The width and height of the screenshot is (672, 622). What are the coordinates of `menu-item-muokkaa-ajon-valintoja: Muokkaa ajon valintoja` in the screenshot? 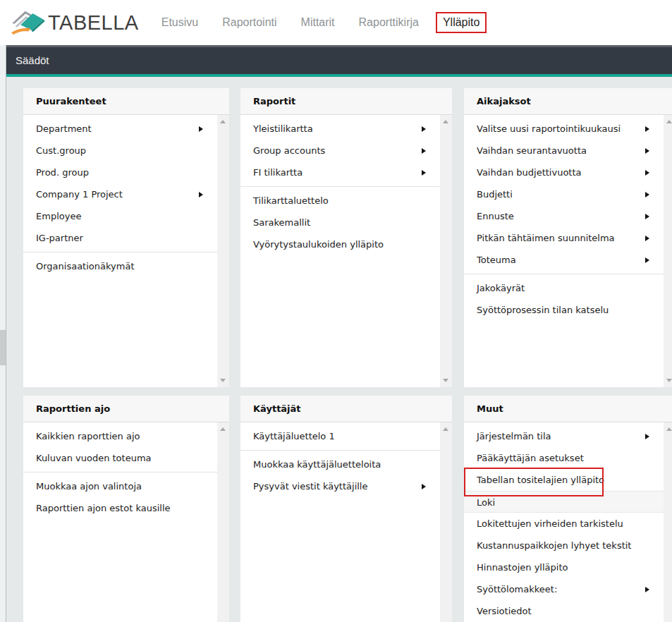 It's located at (120, 487).